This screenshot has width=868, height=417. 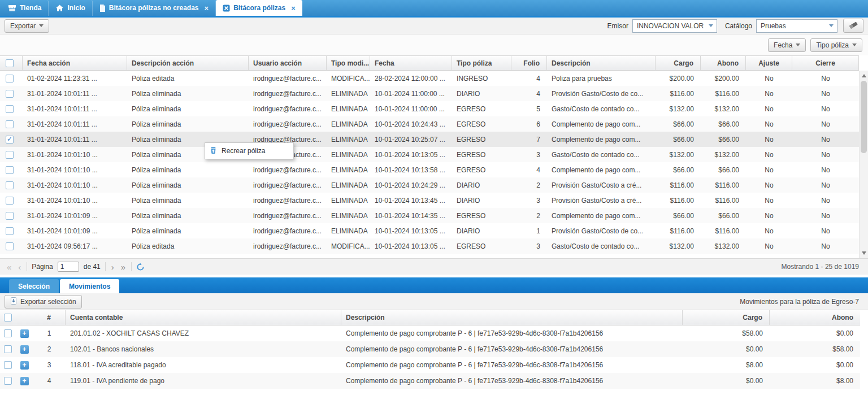 I want to click on cell-ajuste: No, so click(x=769, y=155).